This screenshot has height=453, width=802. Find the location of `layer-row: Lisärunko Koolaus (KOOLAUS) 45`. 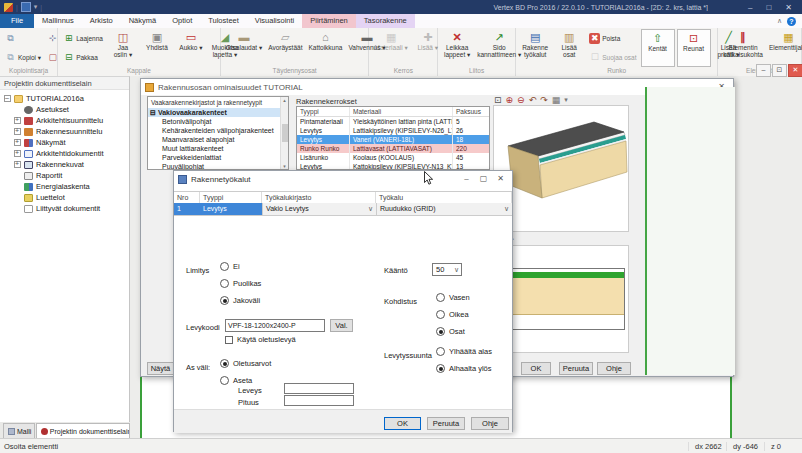

layer-row: Lisärunko Koolaus (KOOLAUS) 45 is located at coordinates (393, 158).